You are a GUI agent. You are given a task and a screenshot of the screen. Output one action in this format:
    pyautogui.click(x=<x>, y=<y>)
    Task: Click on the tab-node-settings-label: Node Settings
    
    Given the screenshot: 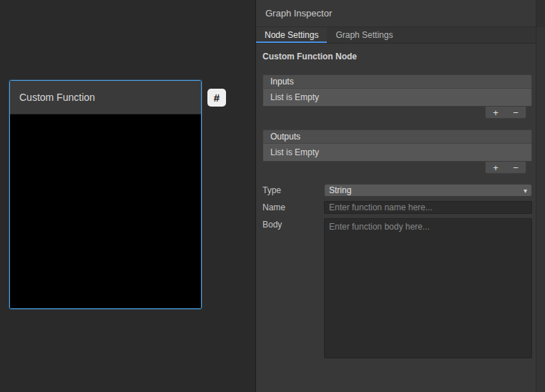 What is the action you would take?
    pyautogui.click(x=292, y=35)
    